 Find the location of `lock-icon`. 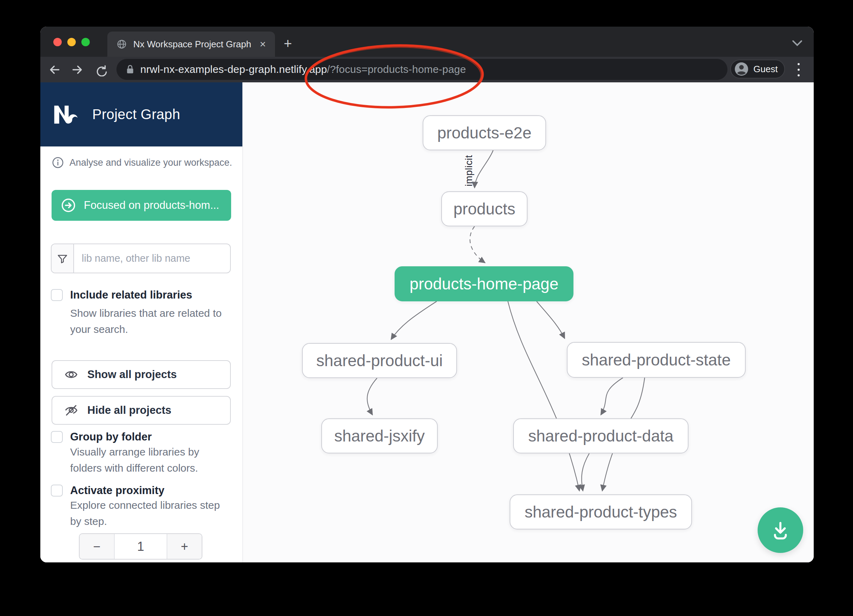

lock-icon is located at coordinates (130, 70).